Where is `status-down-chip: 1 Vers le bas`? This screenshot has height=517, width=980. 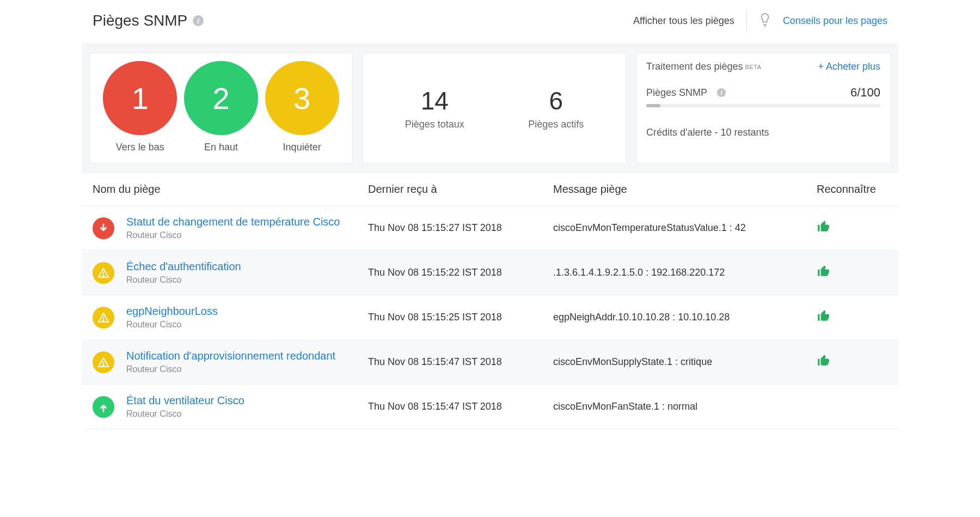
status-down-chip: 1 Vers le bas is located at coordinates (140, 107).